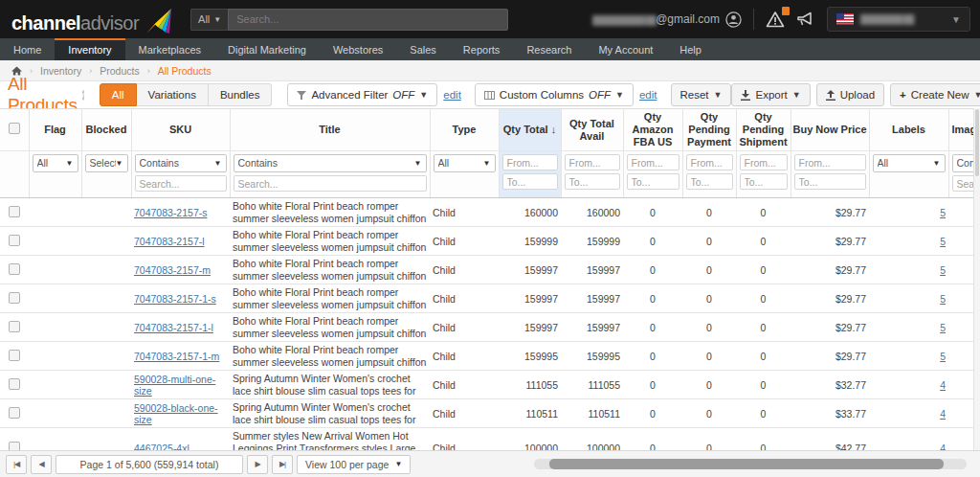 Image resolution: width=980 pixels, height=477 pixels. What do you see at coordinates (257, 465) in the screenshot?
I see `next-page-button: ▶` at bounding box center [257, 465].